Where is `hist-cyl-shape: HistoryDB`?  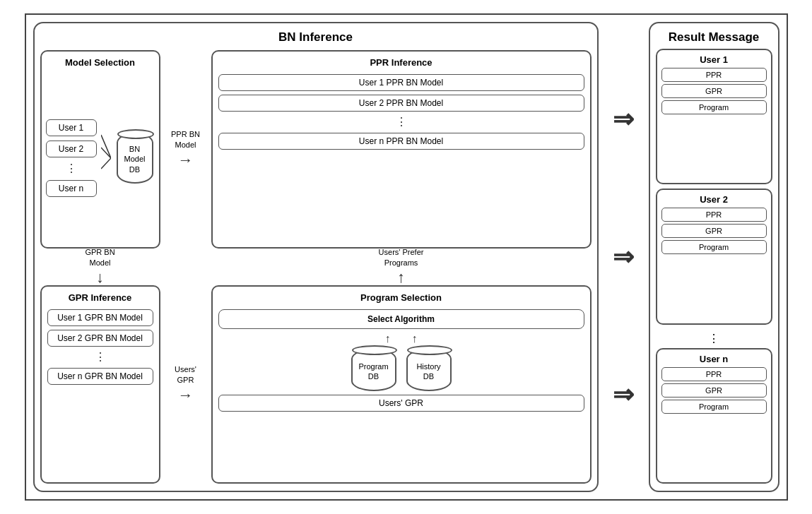
hist-cyl-shape: HistoryDB is located at coordinates (429, 370).